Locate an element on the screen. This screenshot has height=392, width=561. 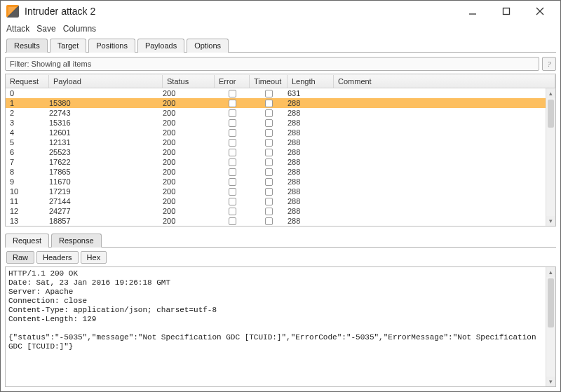
table-row: 817865200288 is located at coordinates (276, 172).